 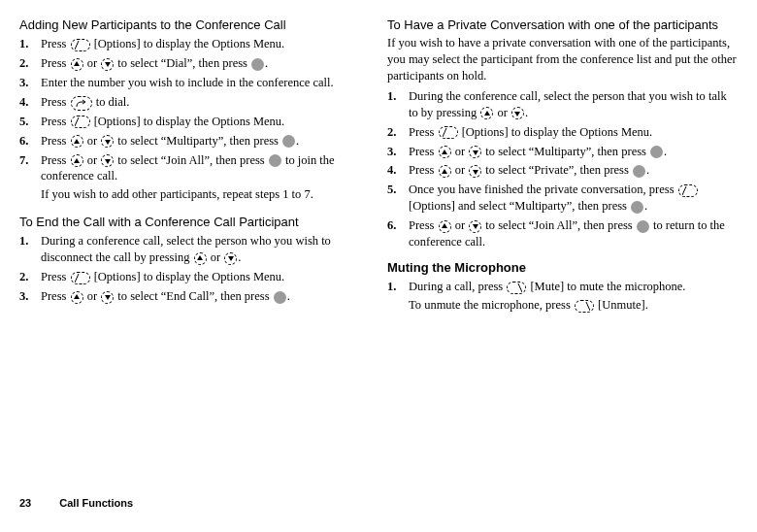 What do you see at coordinates (194, 142) in the screenshot?
I see `list-item: 6. Press or to select “Multiparty”, then…` at bounding box center [194, 142].